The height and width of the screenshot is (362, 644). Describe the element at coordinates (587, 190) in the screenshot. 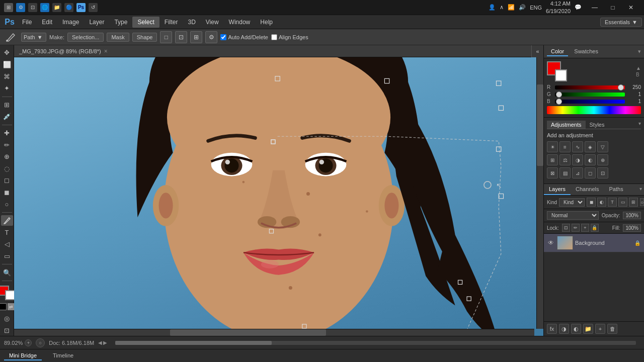

I see `channels-tab: Channels` at that location.